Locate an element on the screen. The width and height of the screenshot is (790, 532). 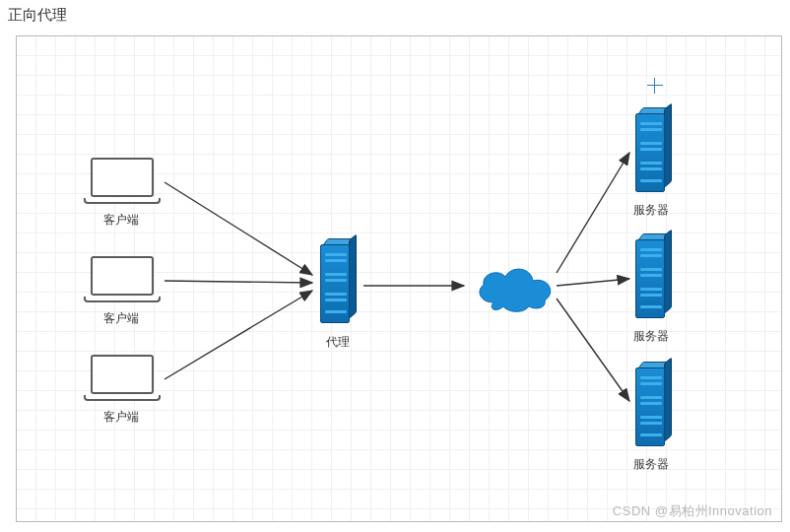
cloud-icon is located at coordinates (515, 288).